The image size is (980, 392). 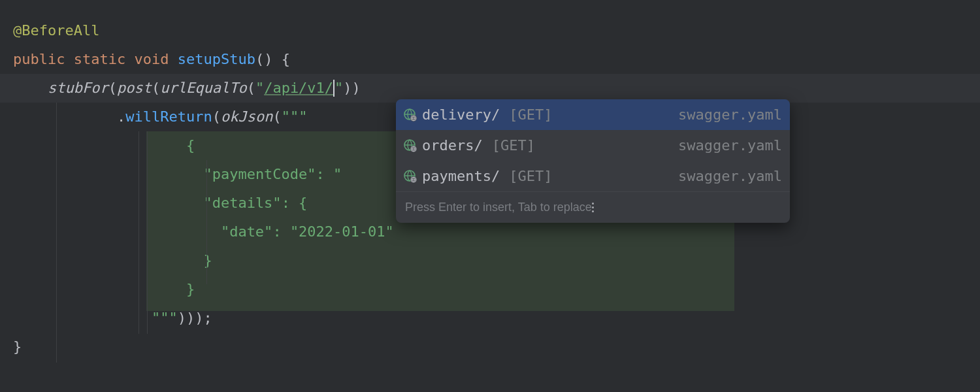 I want to click on code-line: public static void setupStub() {, so click(x=490, y=59).